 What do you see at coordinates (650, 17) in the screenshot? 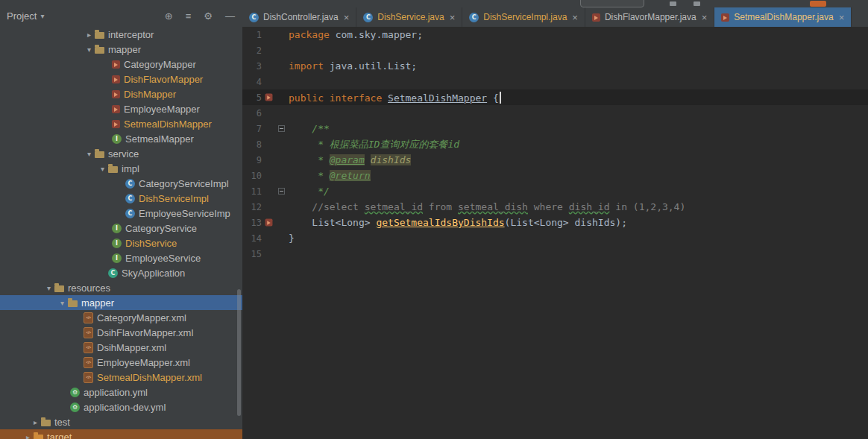
I see `tab-label: DishFlavorMapper.java` at bounding box center [650, 17].